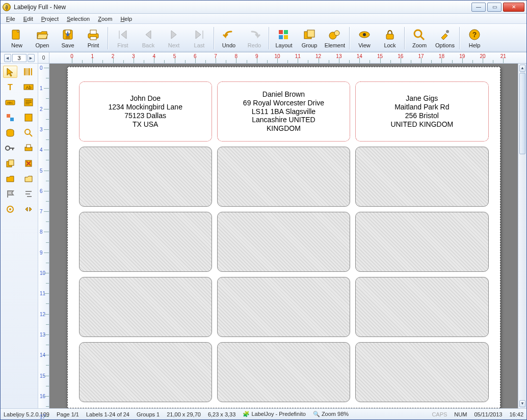 The image size is (527, 420). What do you see at coordinates (10, 209) in the screenshot?
I see `target-tool` at bounding box center [10, 209].